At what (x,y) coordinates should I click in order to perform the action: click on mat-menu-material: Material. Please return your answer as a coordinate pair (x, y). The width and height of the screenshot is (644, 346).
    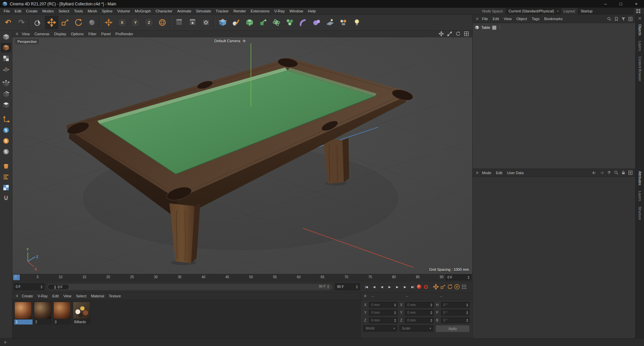
    Looking at the image, I should click on (97, 296).